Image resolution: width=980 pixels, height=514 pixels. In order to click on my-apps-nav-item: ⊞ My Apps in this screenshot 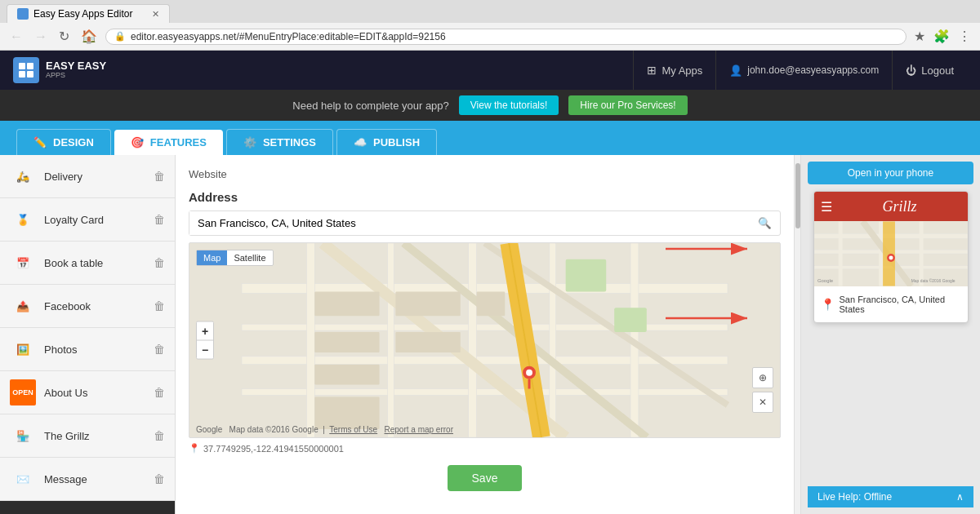, I will do `click(675, 70)`.